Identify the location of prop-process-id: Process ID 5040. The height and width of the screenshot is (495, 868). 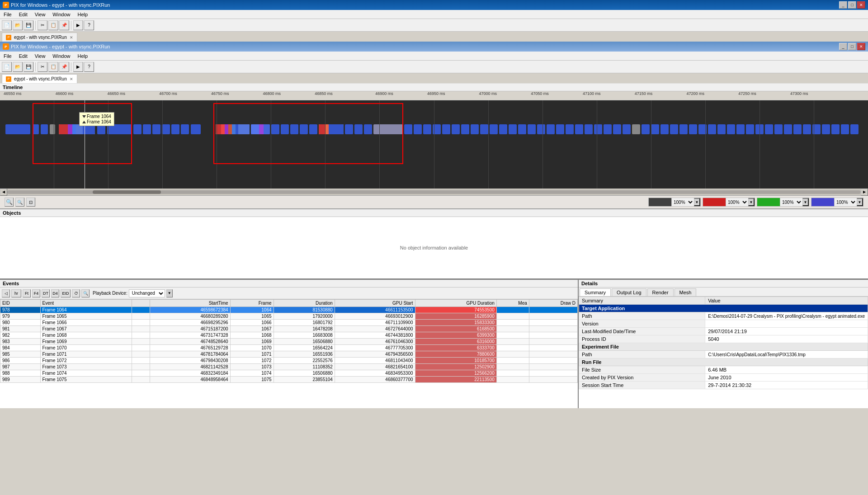
(723, 339).